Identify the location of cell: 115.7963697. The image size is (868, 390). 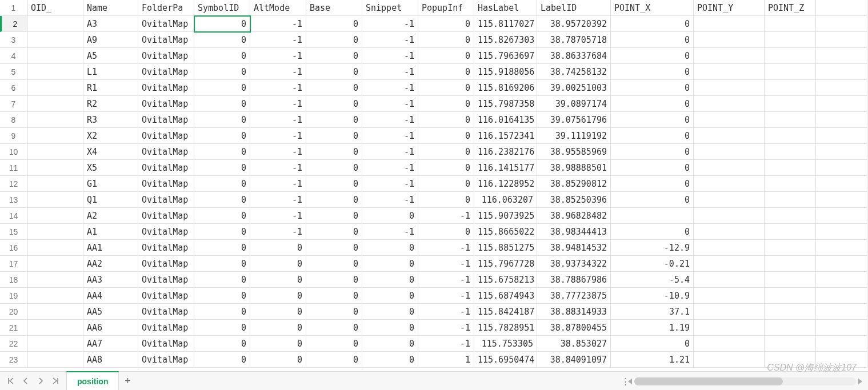
(506, 56).